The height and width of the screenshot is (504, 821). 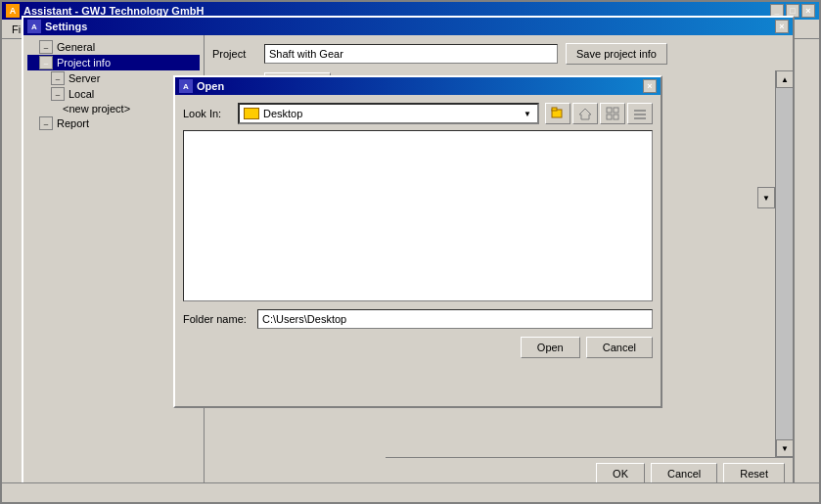 What do you see at coordinates (650, 86) in the screenshot?
I see `open-dialog-close-button: ×` at bounding box center [650, 86].